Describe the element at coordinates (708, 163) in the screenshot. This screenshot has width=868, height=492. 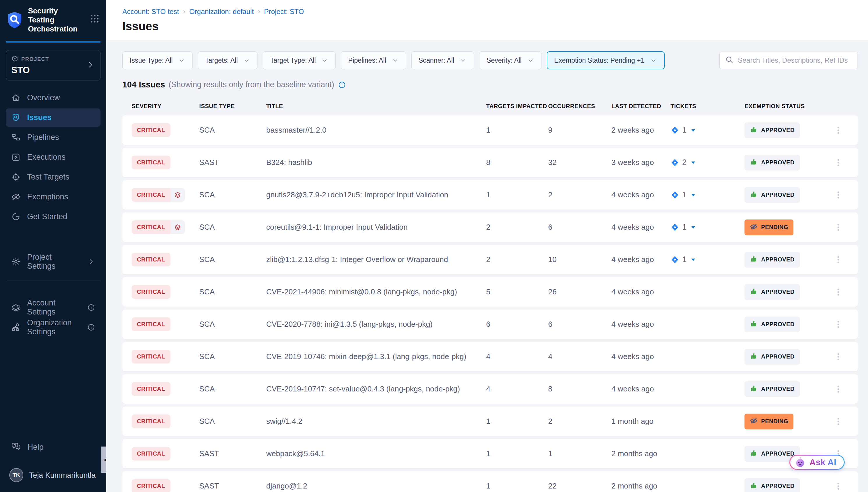
I see `tickets-cell: 2` at that location.